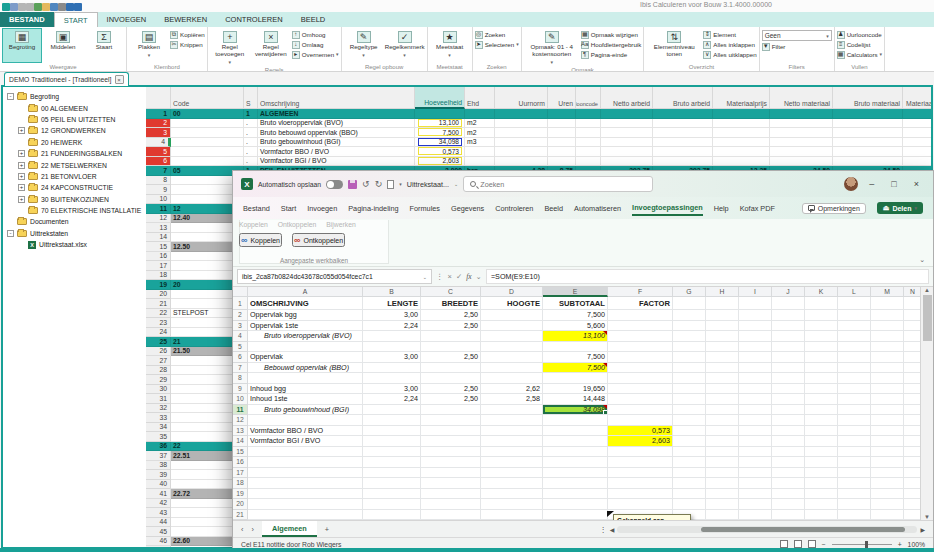 This screenshot has width=934, height=552. I want to click on zoom-in-icon: +, so click(900, 544).